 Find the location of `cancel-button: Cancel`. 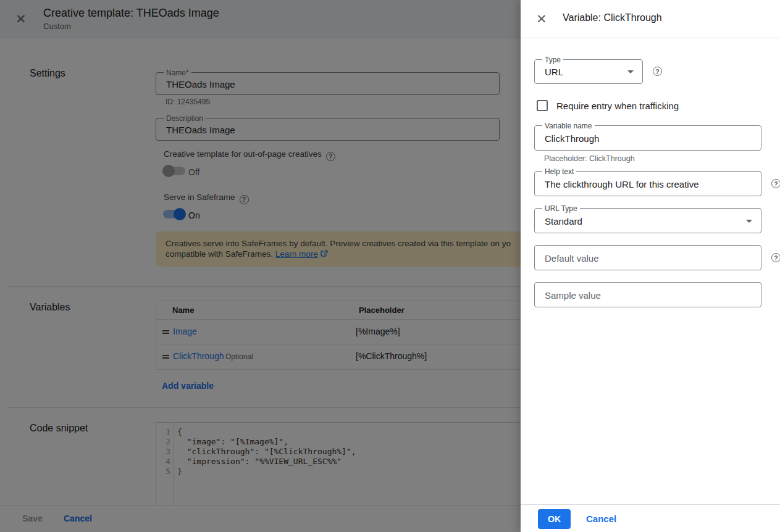

cancel-button: Cancel is located at coordinates (602, 518).